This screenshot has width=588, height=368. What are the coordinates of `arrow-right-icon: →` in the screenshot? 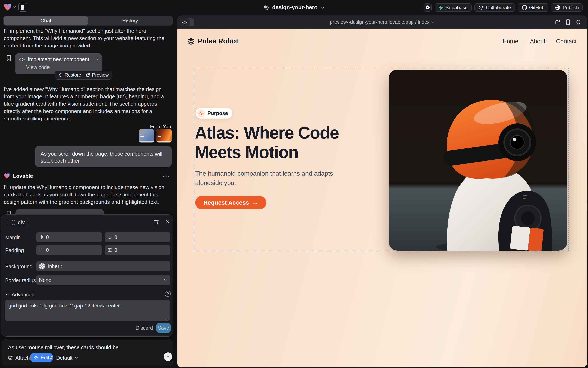 It's located at (255, 203).